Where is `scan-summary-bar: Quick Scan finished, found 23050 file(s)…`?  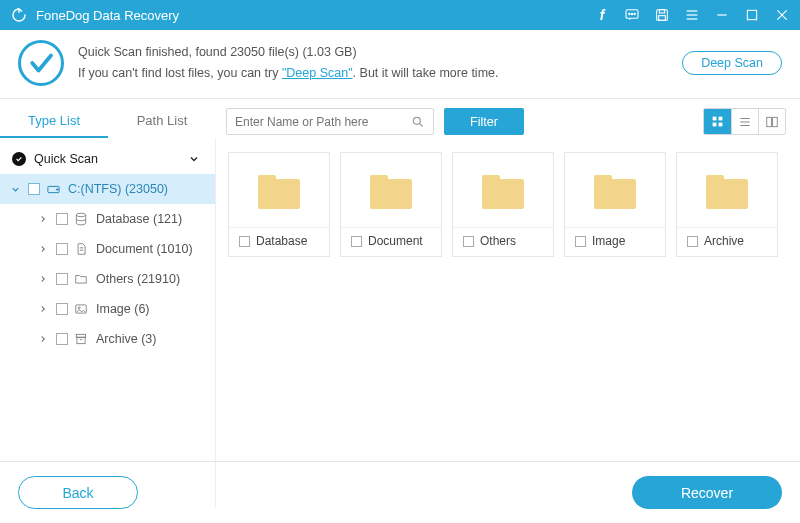 scan-summary-bar: Quick Scan finished, found 23050 file(s)… is located at coordinates (400, 64).